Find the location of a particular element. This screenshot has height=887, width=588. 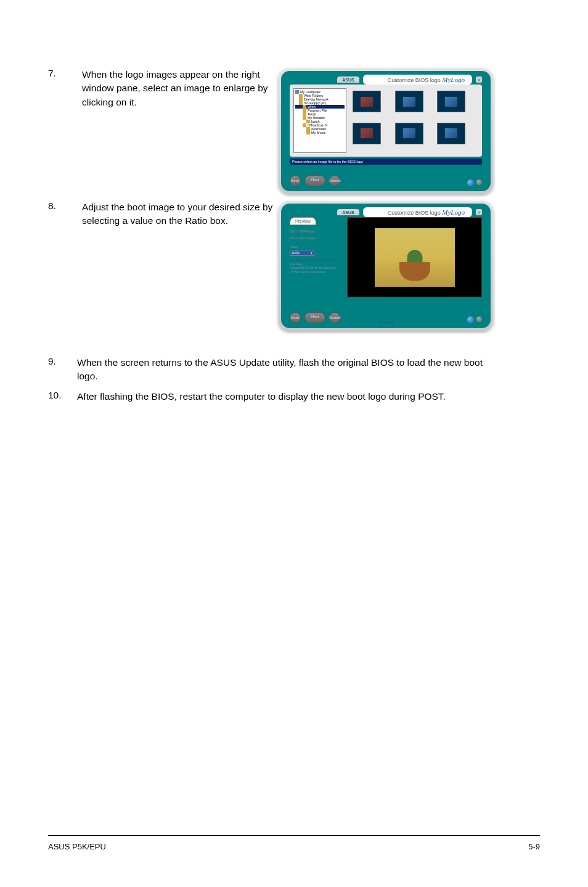

footer-left: ASUS P5K/EPU is located at coordinates (77, 846).